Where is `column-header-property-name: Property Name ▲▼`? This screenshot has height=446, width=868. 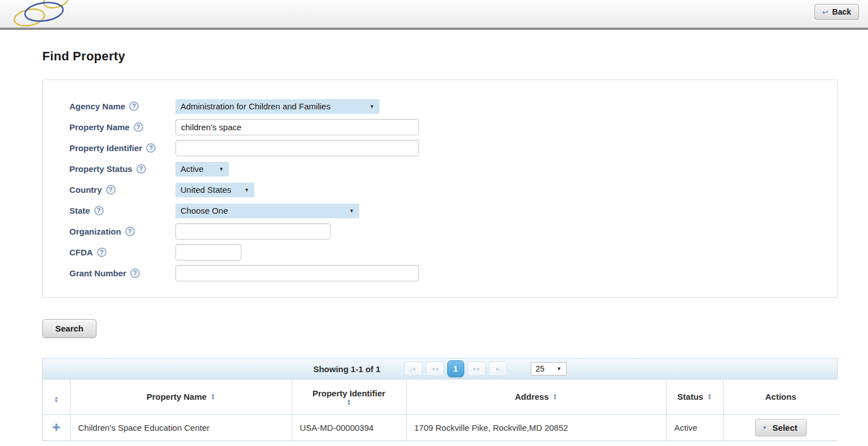
column-header-property-name: Property Name ▲▼ is located at coordinates (180, 397).